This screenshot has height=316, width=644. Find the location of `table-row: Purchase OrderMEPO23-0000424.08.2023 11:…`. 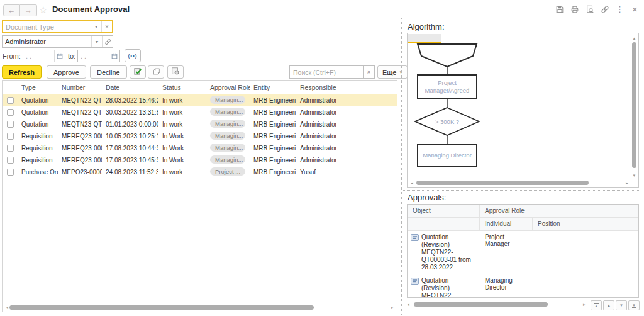

table-row: Purchase OrderMEPO23-0000424.08.2023 11:… is located at coordinates (200, 172).